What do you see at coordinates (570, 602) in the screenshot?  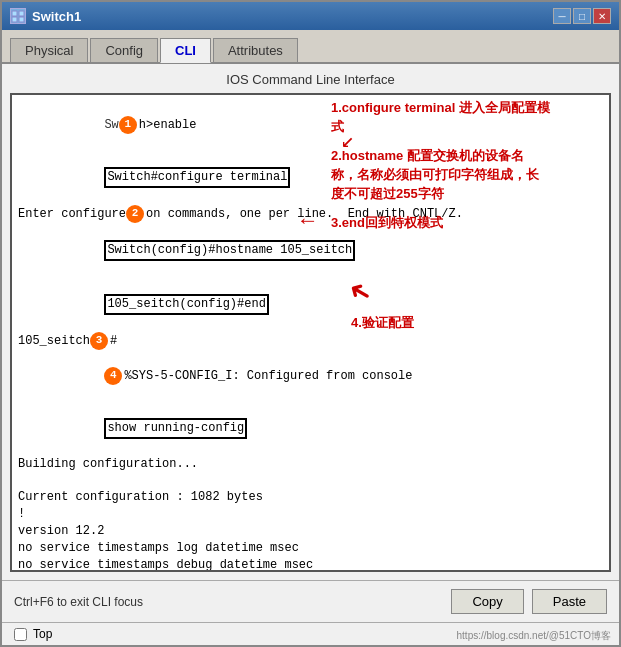 I see `paste-button: Paste` at bounding box center [570, 602].